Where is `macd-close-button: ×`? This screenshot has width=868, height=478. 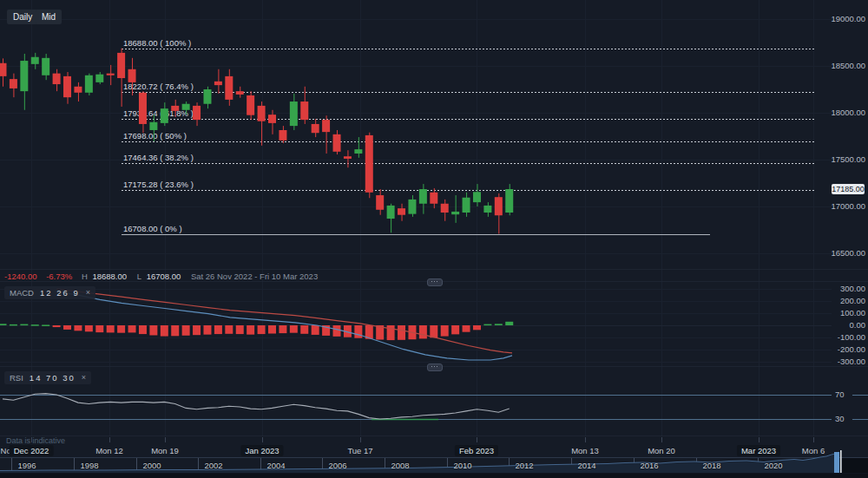 macd-close-button: × is located at coordinates (89, 293).